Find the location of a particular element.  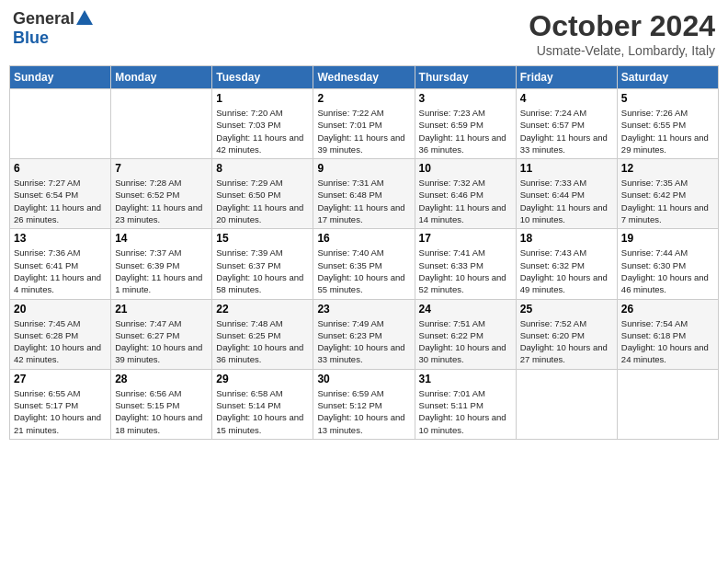

day-info: Sunrise: 7:01 AM Sunset: 5:11 PM Dayligh… is located at coordinates (465, 412).